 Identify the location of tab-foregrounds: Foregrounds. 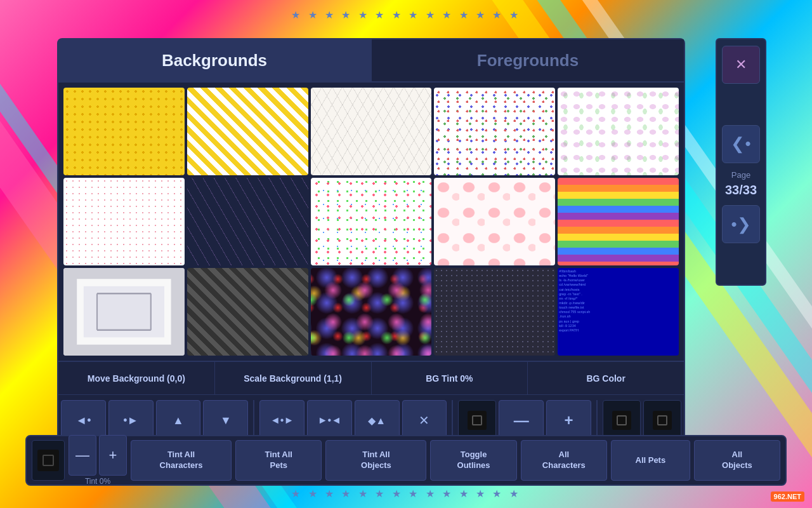
(528, 60).